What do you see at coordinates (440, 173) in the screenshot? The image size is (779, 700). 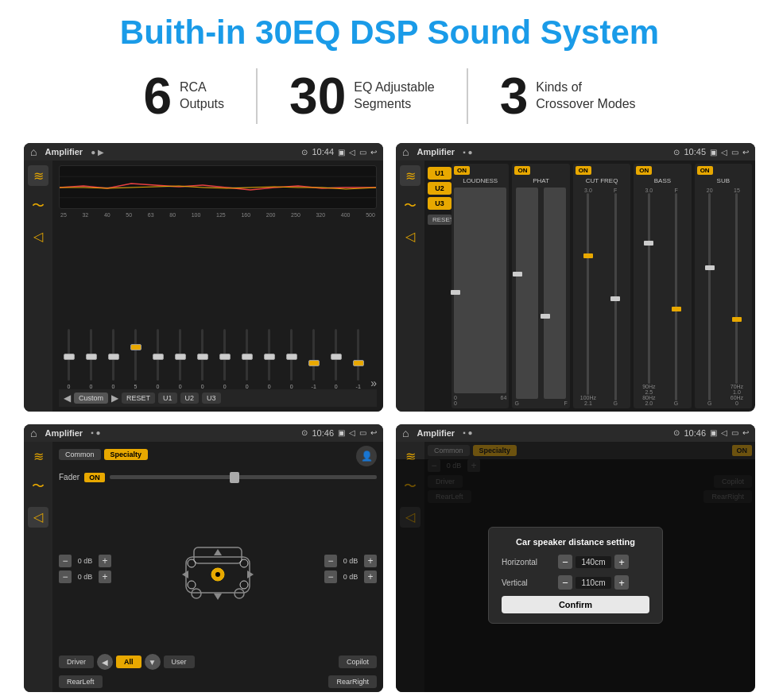 I see `u1-btn: U1` at bounding box center [440, 173].